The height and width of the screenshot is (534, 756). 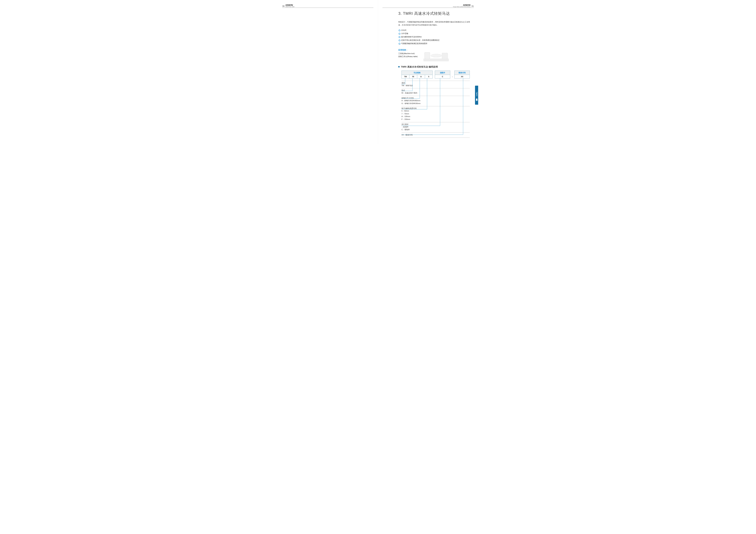 What do you see at coordinates (436, 127) in the screenshot?
I see `explain-other: 其它需求 ：标准件 C：客制件` at bounding box center [436, 127].